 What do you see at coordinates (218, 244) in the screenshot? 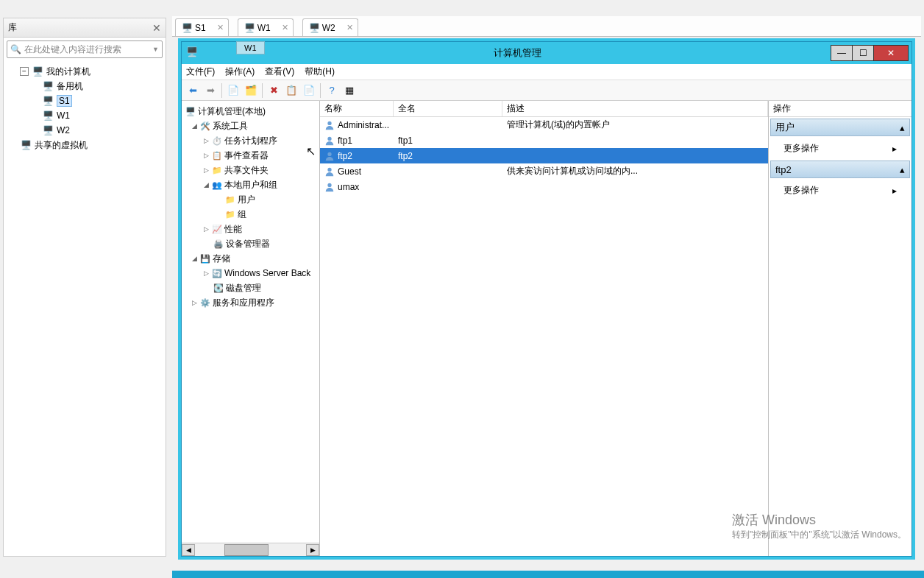
I see `device-icon: 🖨️` at bounding box center [218, 244].